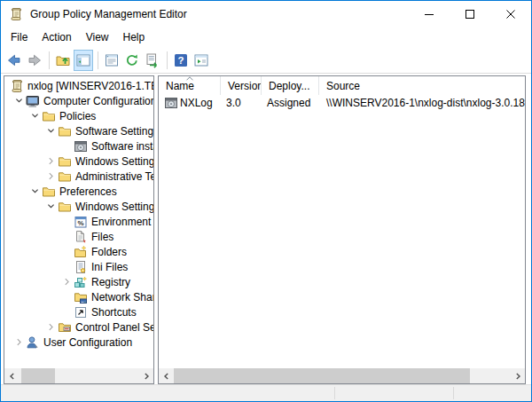 The image size is (532, 402). Describe the element at coordinates (470, 14) in the screenshot. I see `maximize-glyph-icon` at that location.